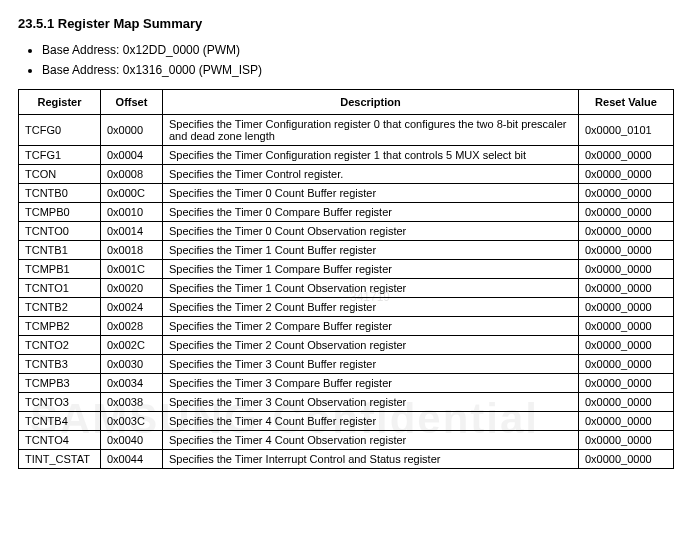 This screenshot has height=538, width=692. Describe the element at coordinates (60, 308) in the screenshot. I see `cell-register: TCNTB2` at that location.